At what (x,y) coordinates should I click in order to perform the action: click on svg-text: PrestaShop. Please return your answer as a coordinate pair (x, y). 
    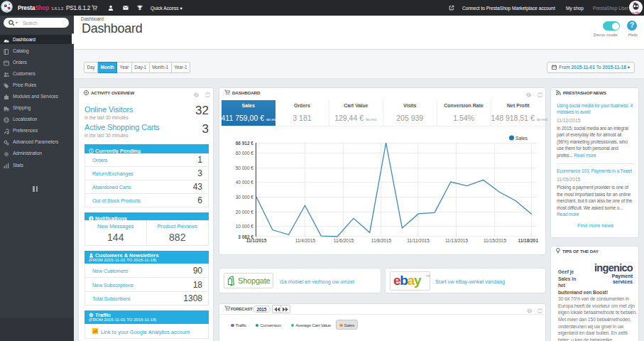
    Looking at the image, I should click on (636, 13).